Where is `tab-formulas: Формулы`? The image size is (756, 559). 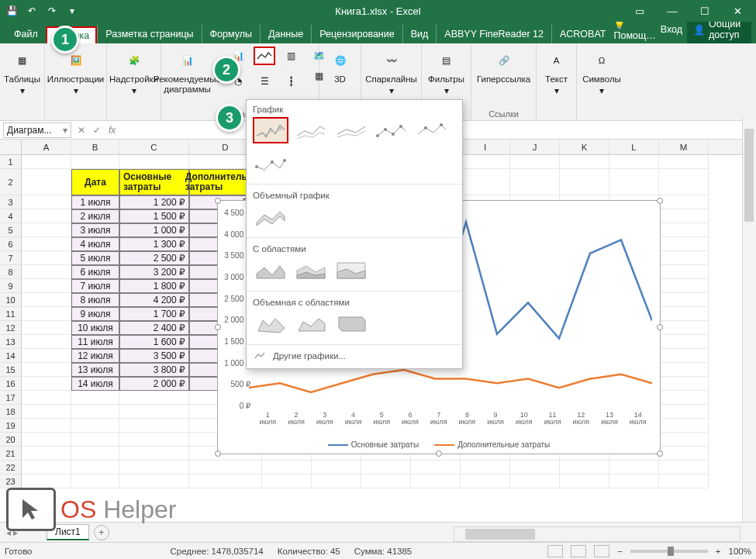 tab-formulas: Формулы is located at coordinates (231, 34).